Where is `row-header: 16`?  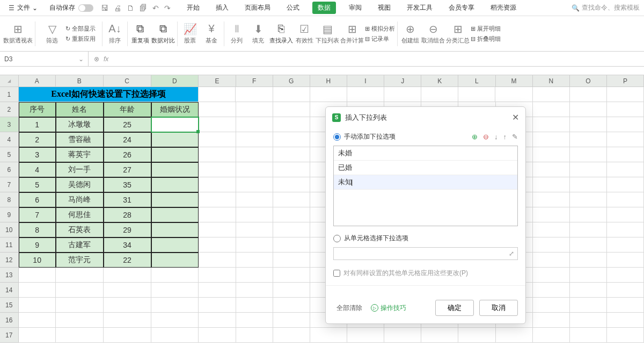
row-header: 16 is located at coordinates (10, 320).